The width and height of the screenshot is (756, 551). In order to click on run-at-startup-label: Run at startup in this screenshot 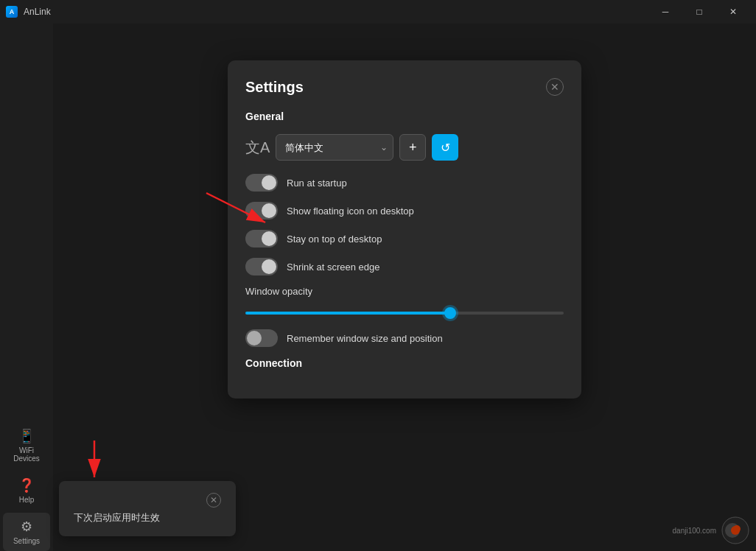, I will do `click(317, 183)`.